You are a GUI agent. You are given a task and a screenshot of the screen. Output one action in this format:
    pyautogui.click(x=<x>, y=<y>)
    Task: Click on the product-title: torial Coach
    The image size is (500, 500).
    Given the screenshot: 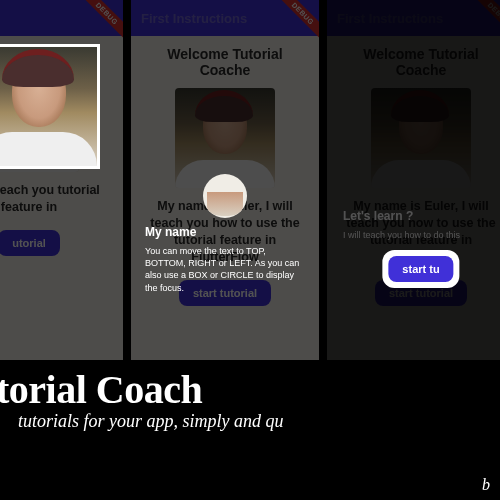 What is the action you would take?
    pyautogui.click(x=245, y=390)
    